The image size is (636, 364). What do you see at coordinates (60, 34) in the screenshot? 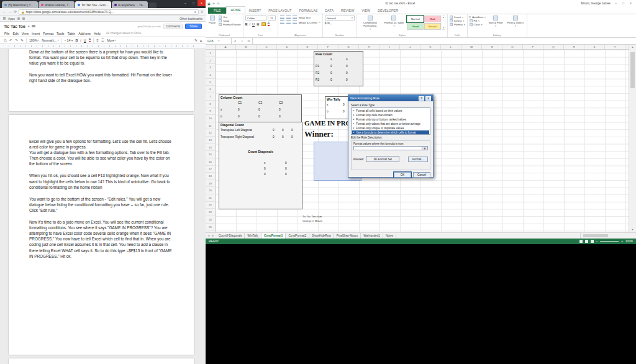
I see `menu-item: Tools` at bounding box center [60, 34].